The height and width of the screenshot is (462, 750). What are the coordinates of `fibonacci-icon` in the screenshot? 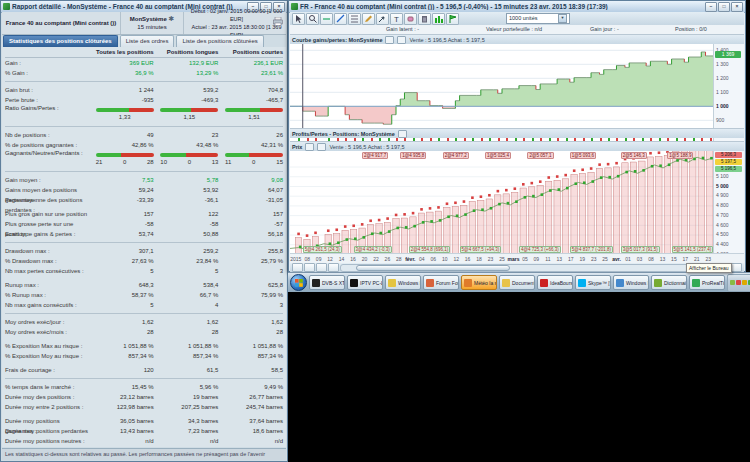 It's located at (354, 19).